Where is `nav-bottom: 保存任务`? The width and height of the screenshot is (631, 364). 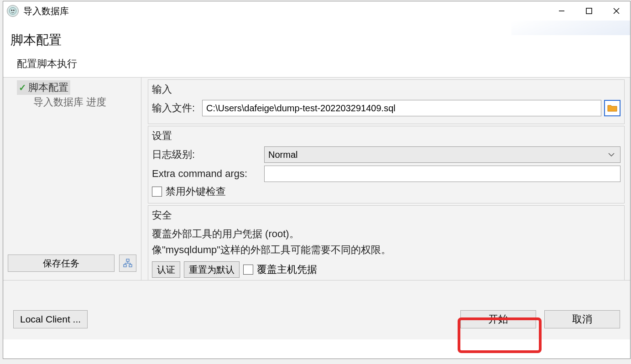 nav-bottom: 保存任务 is located at coordinates (72, 267).